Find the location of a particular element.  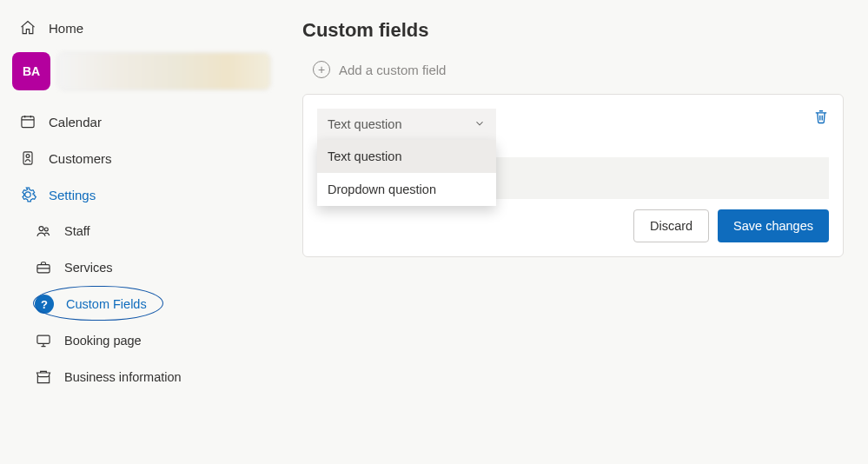

add-custom-field-label: Add a custom field is located at coordinates (393, 70).